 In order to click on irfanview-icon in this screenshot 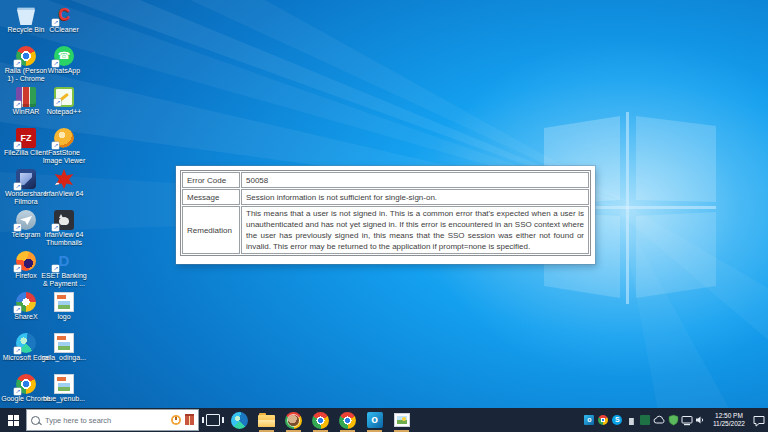, I will do `click(64, 179)`.